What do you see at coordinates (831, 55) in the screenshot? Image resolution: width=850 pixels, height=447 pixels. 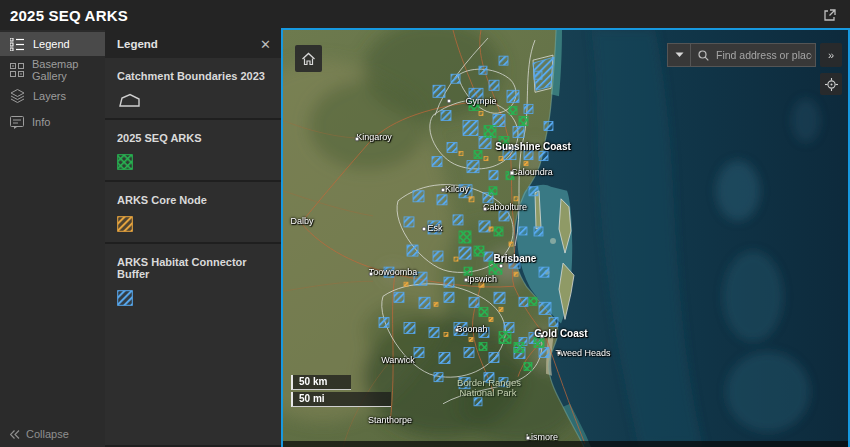 I see `search-expand-button: »` at bounding box center [831, 55].